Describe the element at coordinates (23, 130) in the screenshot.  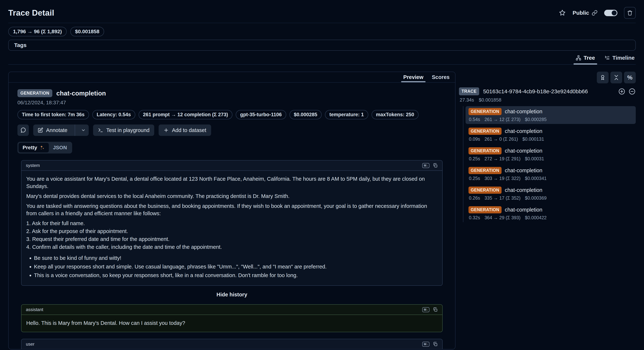
I see `comment-icon` at that location.